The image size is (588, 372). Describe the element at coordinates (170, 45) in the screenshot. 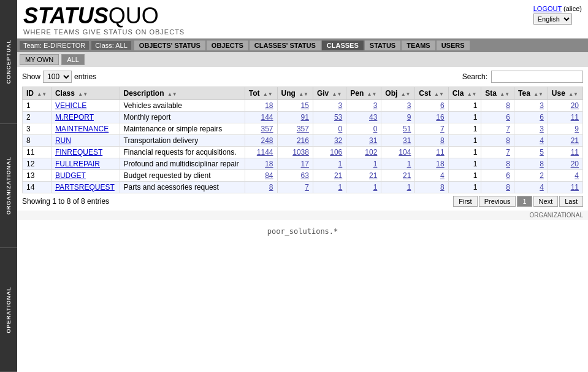

I see `tab-objects-status: OBJECTS' STATUS` at that location.